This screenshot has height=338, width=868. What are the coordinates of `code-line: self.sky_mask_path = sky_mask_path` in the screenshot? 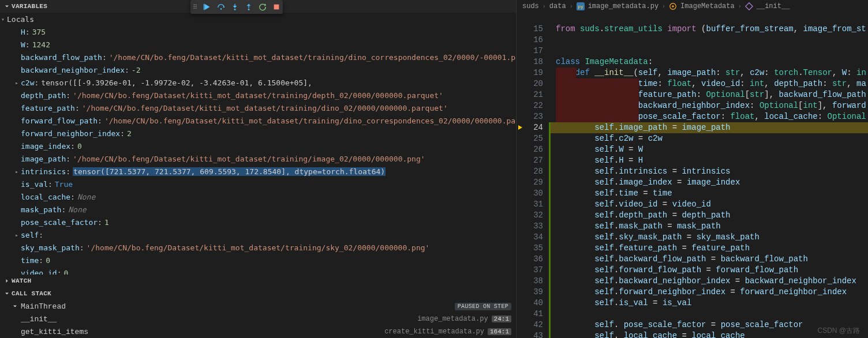 It's located at (709, 238).